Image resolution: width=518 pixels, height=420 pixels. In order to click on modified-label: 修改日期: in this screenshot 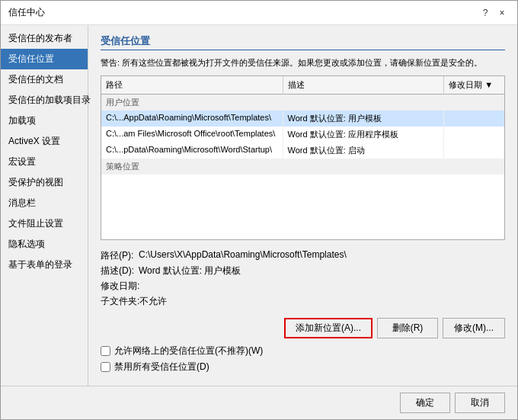, I will do `click(120, 287)`.